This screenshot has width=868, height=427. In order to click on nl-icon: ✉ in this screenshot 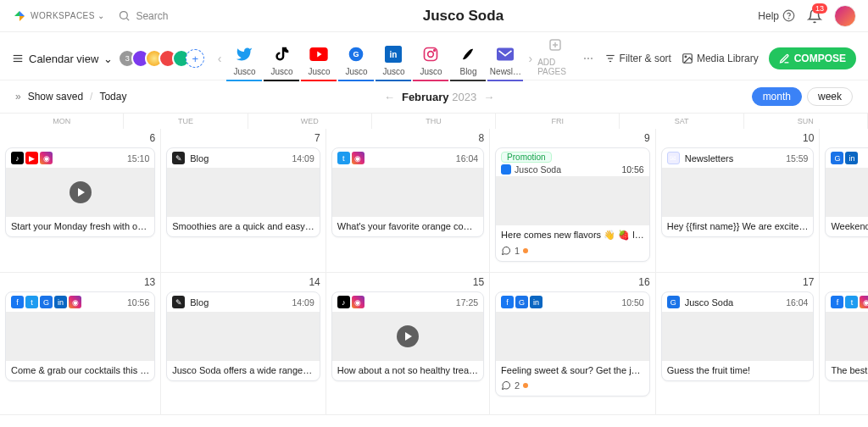, I will do `click(673, 158)`.